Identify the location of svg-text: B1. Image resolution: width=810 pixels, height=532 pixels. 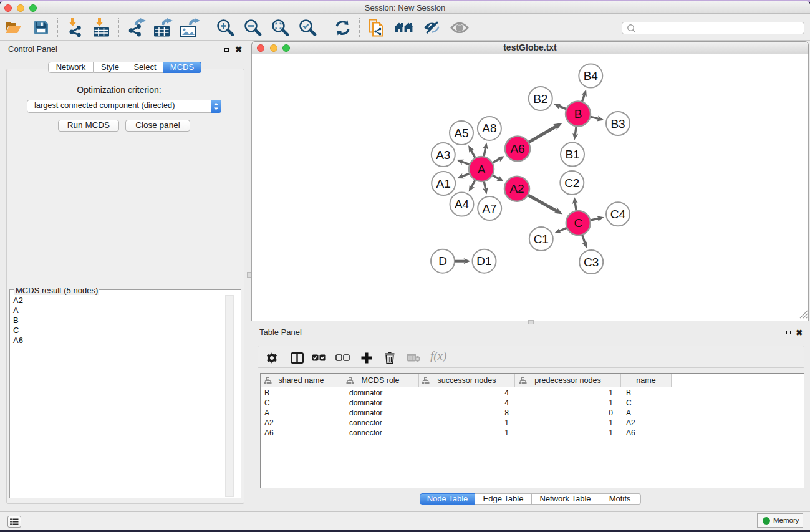
(572, 155).